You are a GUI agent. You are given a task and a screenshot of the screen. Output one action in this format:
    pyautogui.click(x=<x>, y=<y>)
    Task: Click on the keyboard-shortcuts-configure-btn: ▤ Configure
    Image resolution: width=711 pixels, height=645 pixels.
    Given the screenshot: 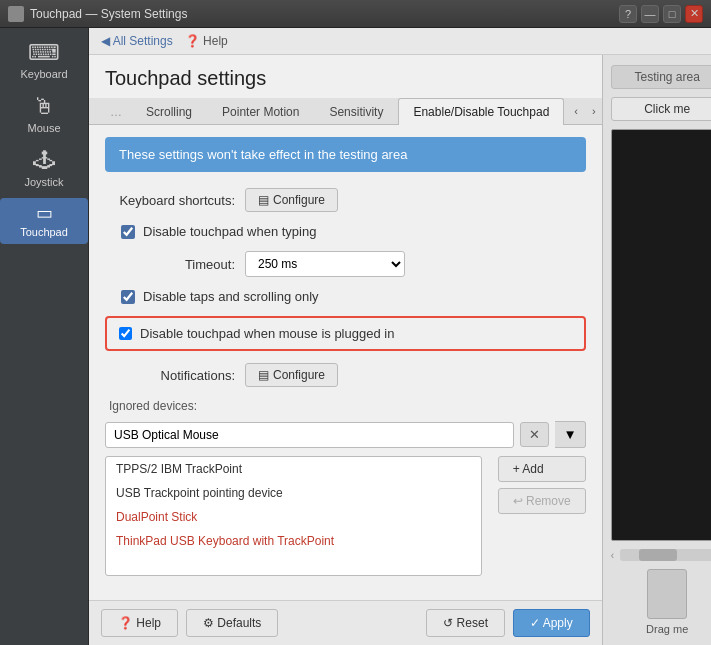 What is the action you would take?
    pyautogui.click(x=292, y=200)
    